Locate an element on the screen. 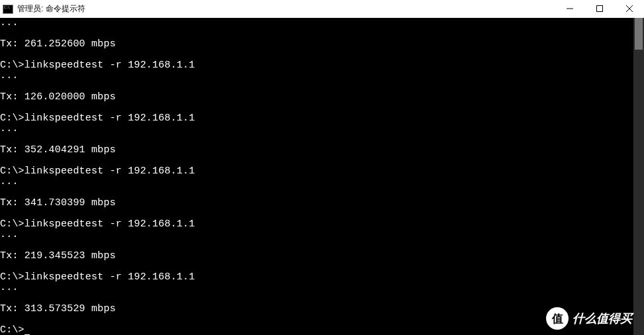  terminal-line: Tx: 126.020000 mbps is located at coordinates (316, 97).